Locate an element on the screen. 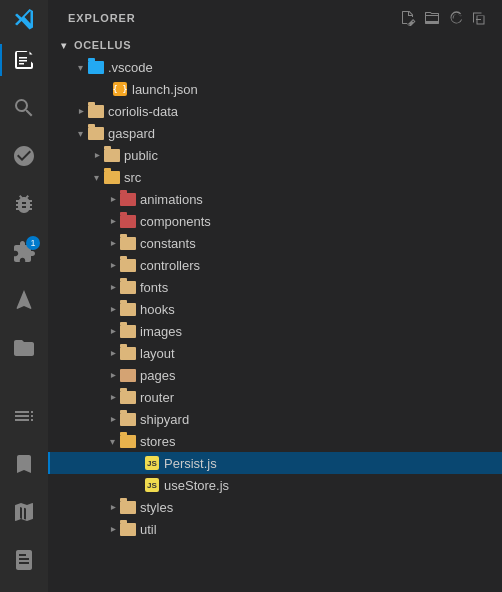 This screenshot has height=592, width=502. explorer-title: Explorer is located at coordinates (275, 17).